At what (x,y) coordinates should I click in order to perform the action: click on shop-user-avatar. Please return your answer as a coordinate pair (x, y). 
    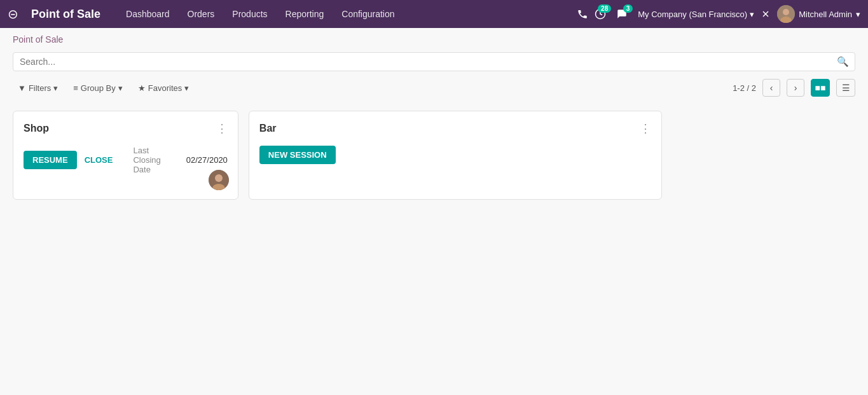
    Looking at the image, I should click on (219, 180).